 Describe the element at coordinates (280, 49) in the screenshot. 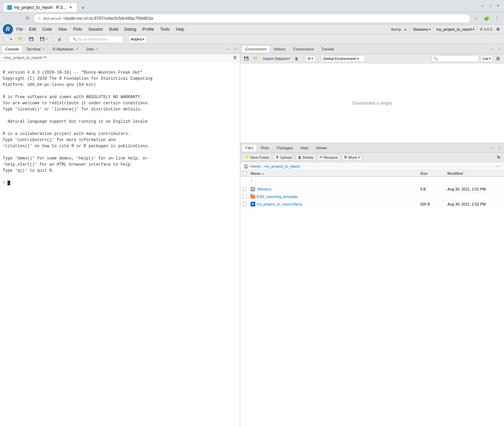

I see `tab-history: History` at that location.